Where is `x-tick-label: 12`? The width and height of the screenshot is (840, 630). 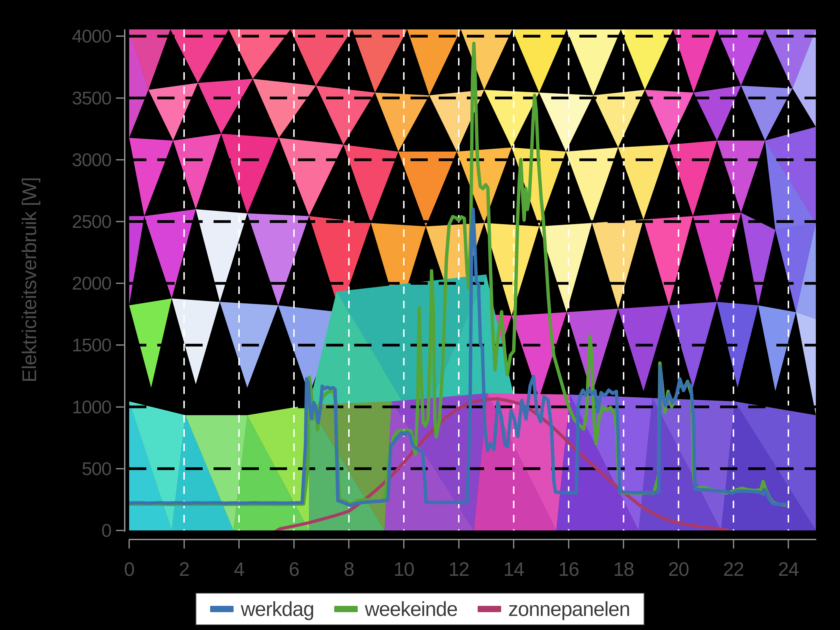
x-tick-label: 12 is located at coordinates (459, 569).